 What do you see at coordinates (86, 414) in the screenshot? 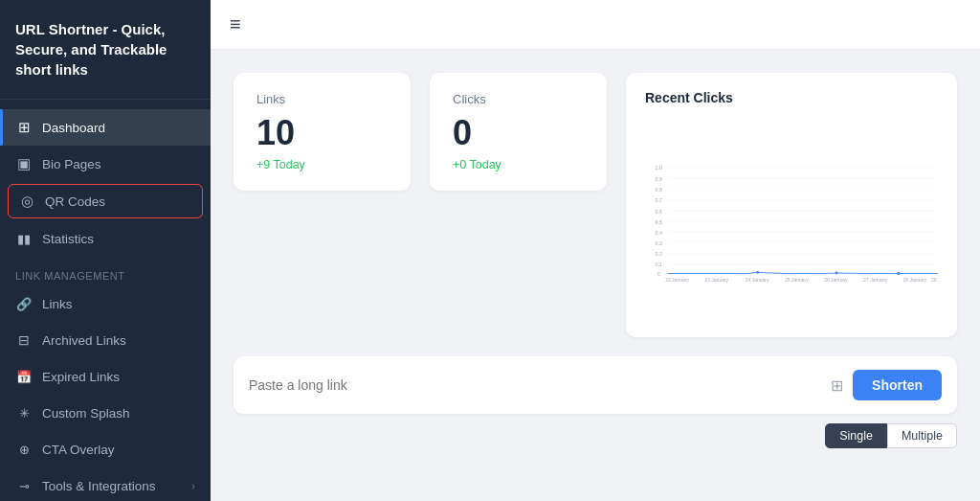
I see `sidebar-item-label: Custom Splash` at bounding box center [86, 414].